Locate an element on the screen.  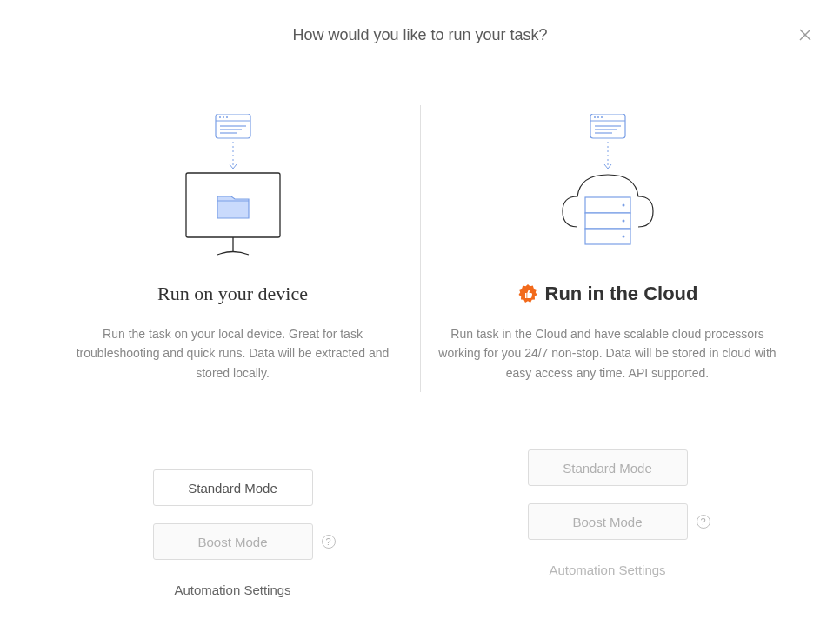
cloud-description: Run task in the Cloud and have scalable … is located at coordinates (608, 353).